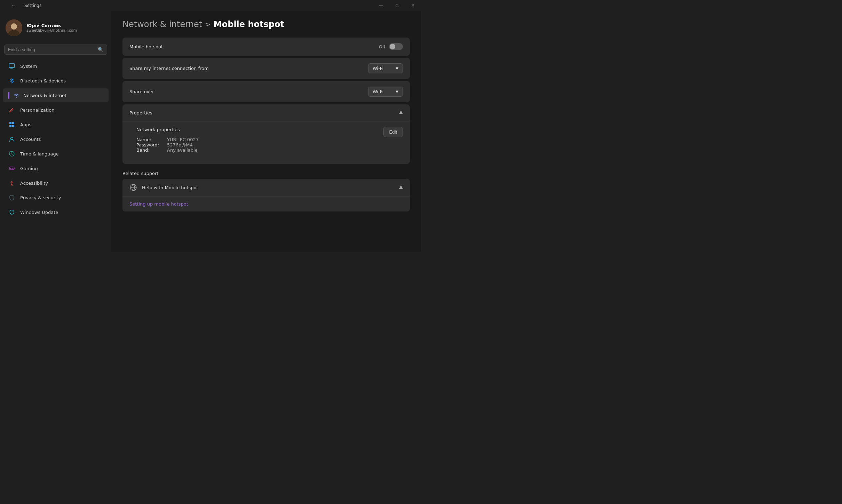 Image resolution: width=842 pixels, height=504 pixels. Describe the element at coordinates (266, 195) in the screenshot. I see `support-card: Help with Mobile hotspot ▼ Setting up mo…` at that location.